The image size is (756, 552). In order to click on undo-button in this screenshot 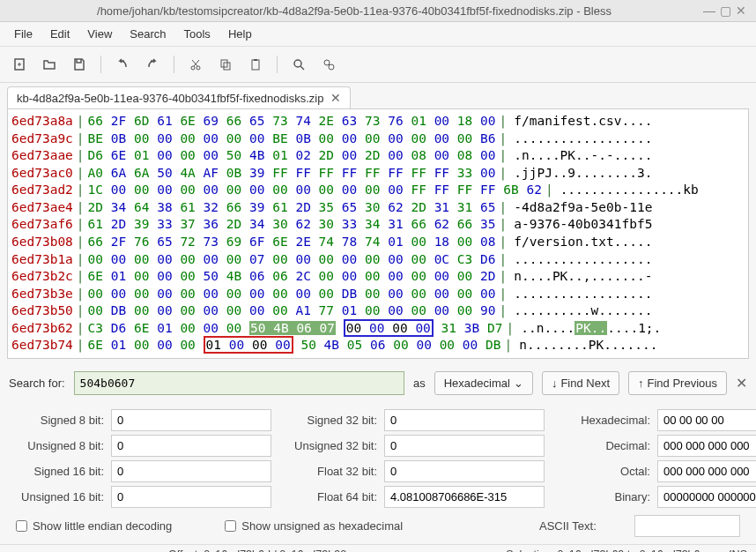, I will do `click(122, 64)`.